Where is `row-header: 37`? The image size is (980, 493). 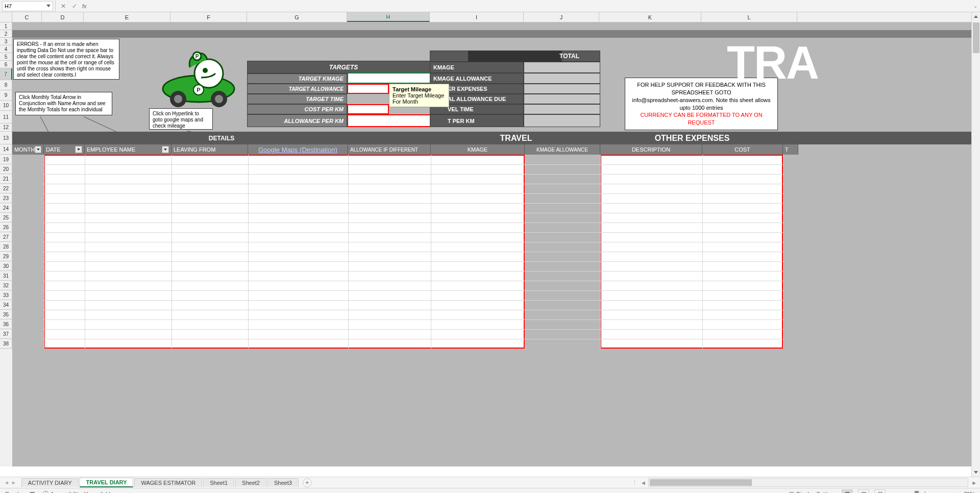
row-header: 37 is located at coordinates (6, 334).